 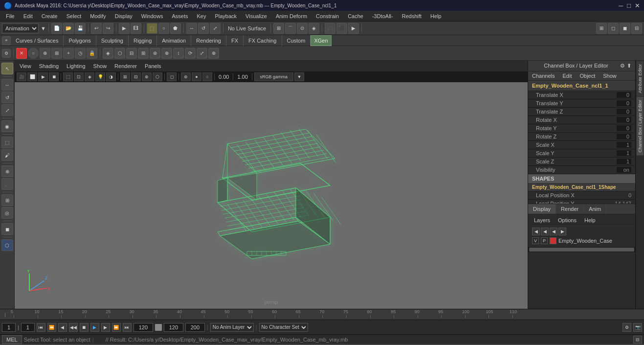 What do you see at coordinates (172, 77) in the screenshot?
I see `vp-layout-btn: ◻` at bounding box center [172, 77].